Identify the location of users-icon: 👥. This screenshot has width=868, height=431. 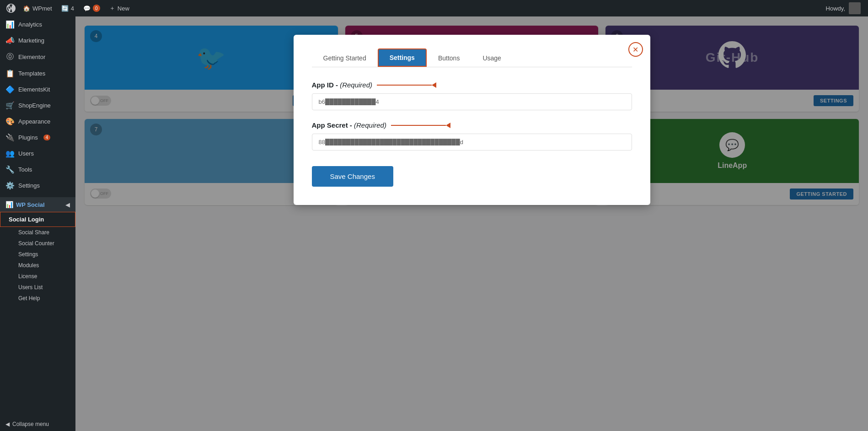
(10, 154).